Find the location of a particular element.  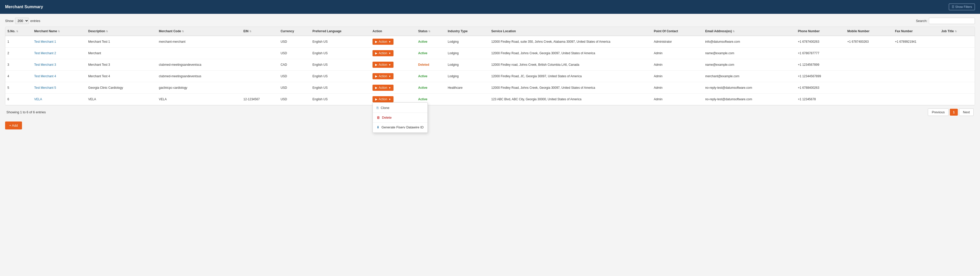

col-industry-type: Industry Type is located at coordinates (467, 31).